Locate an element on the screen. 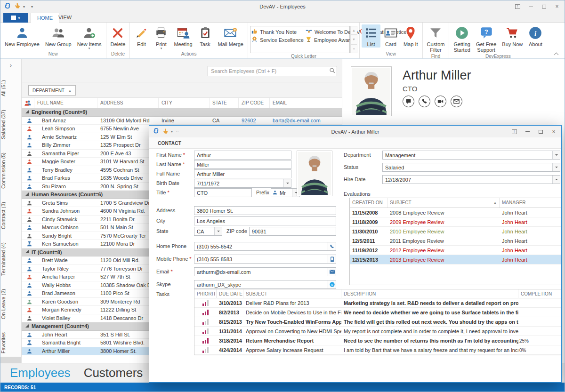 The height and width of the screenshot is (392, 565). nav-grip is located at coordinates (11, 360).